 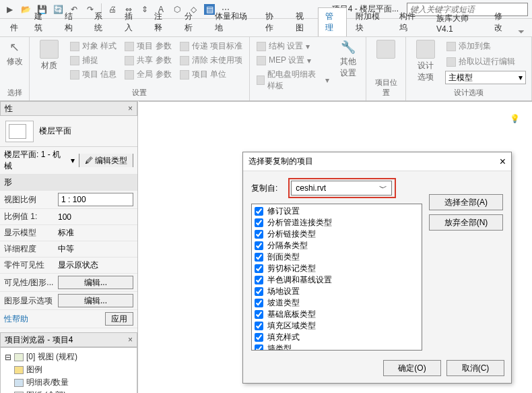 I want to click on ribbon-group-location: 项目位置, so click(x=387, y=69).